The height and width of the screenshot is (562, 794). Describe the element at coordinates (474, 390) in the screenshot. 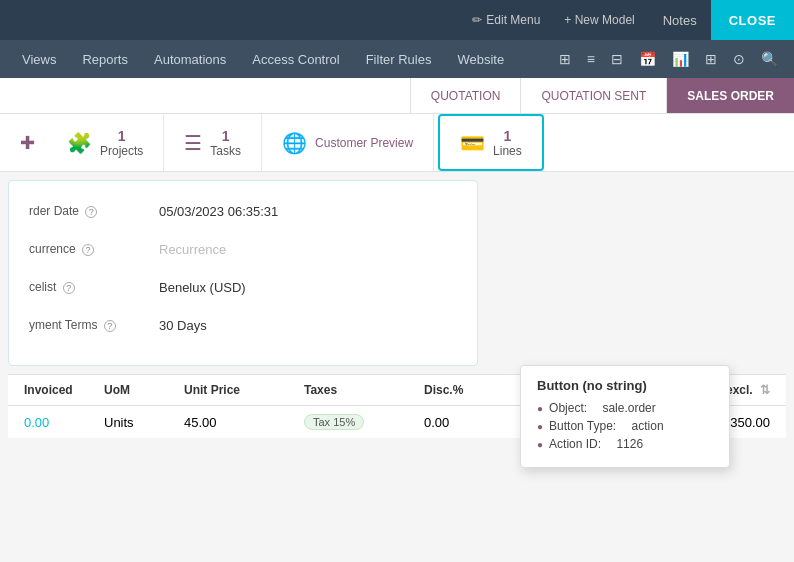

I see `col-header-disc: Disc.%` at that location.